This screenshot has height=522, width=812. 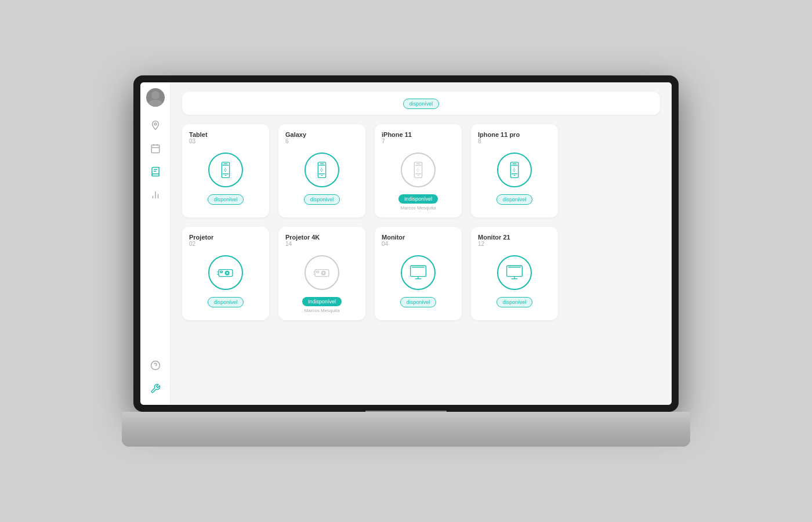 What do you see at coordinates (514, 237) in the screenshot?
I see `item-title: Monitor 21` at bounding box center [514, 237].